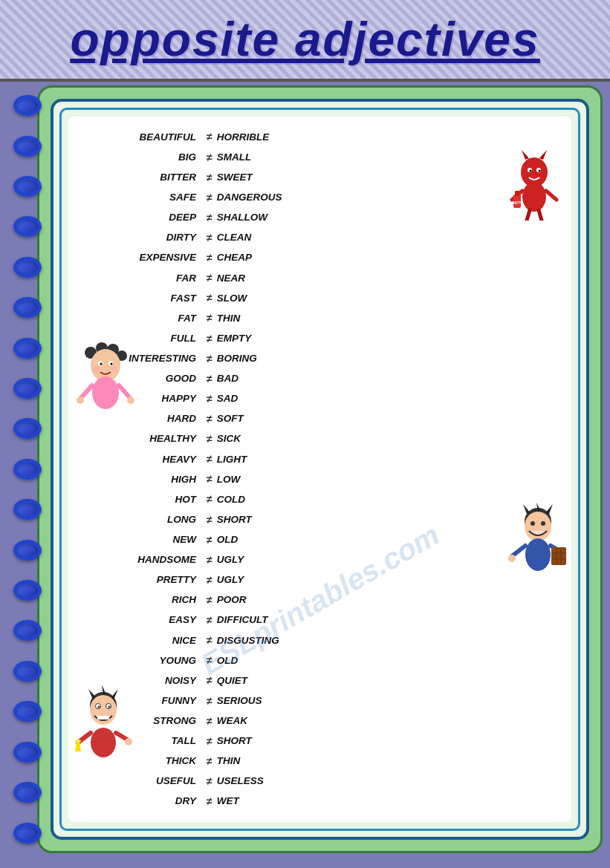 This screenshot has height=868, width=610. What do you see at coordinates (386, 721) in the screenshot?
I see `adjective-right: WEAK` at bounding box center [386, 721].